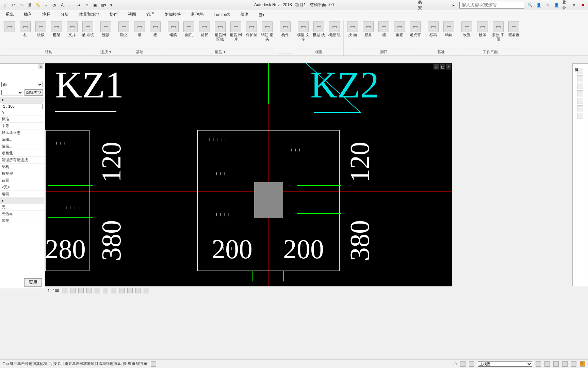 This screenshot has width=588, height=368. Describe the element at coordinates (22, 221) in the screenshot. I see `props-row: 常规` at that location.